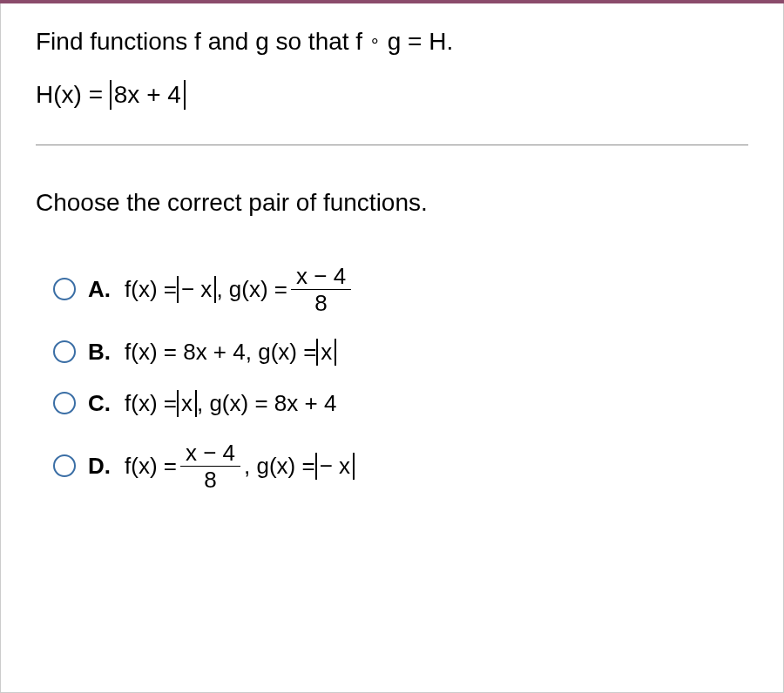  I want to click on radio-b, so click(64, 352).